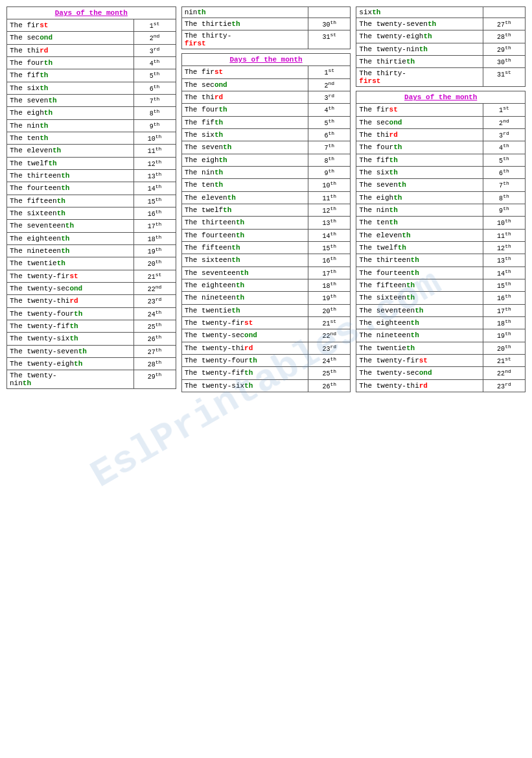  I want to click on table-row: The sixth6th, so click(92, 88).